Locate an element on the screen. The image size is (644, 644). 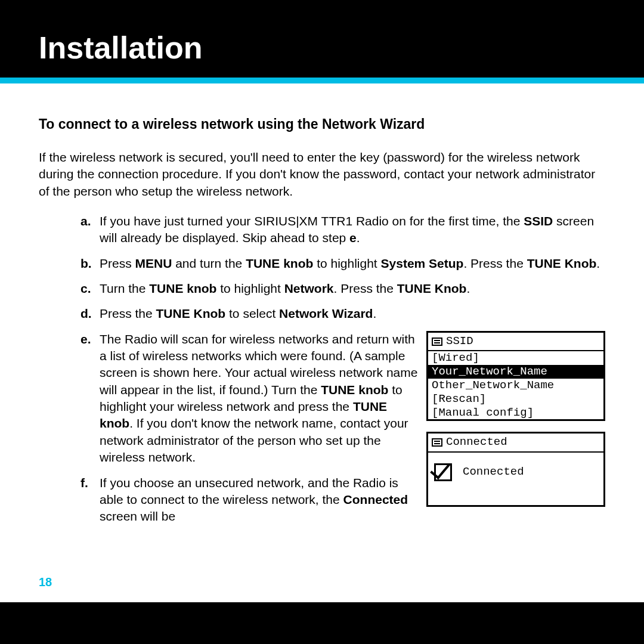
step-text: Press MENU and turn the TUNE knob to hig… is located at coordinates (349, 264).